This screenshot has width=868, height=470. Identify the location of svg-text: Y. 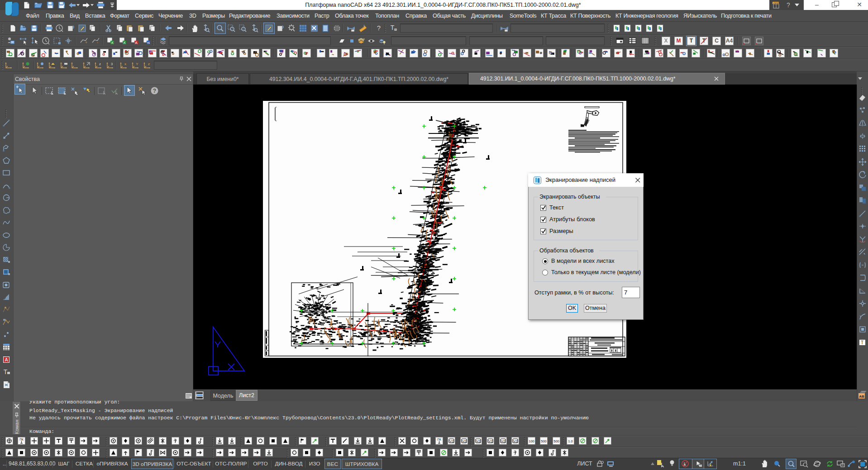
(137, 64).